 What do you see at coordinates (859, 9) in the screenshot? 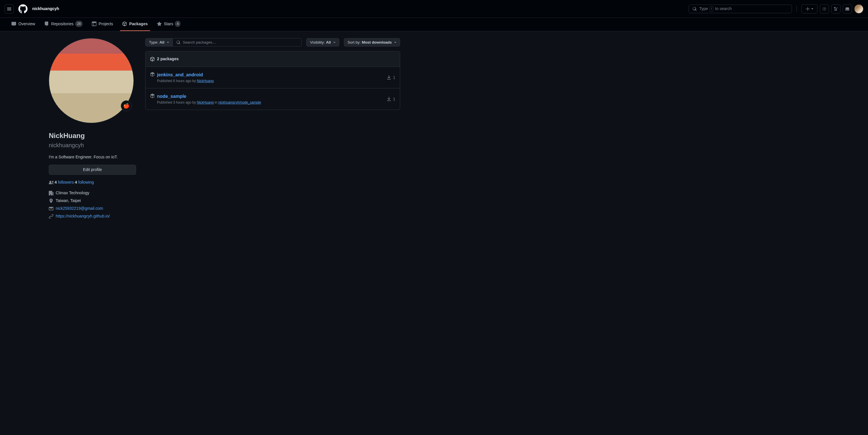
I see `user-avatar-button` at bounding box center [859, 9].